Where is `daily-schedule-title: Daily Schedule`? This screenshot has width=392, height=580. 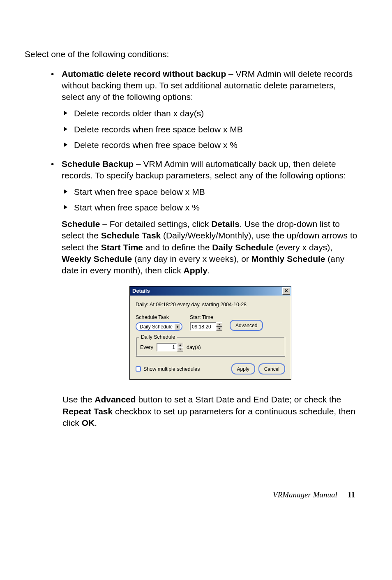 daily-schedule-title: Daily Schedule is located at coordinates (158, 337).